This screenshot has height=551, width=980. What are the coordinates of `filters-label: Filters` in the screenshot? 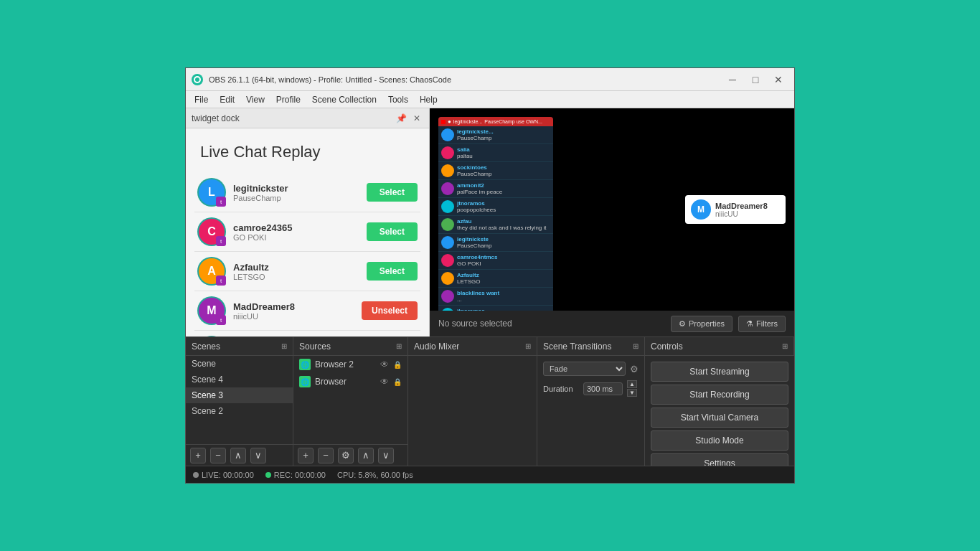 It's located at (767, 324).